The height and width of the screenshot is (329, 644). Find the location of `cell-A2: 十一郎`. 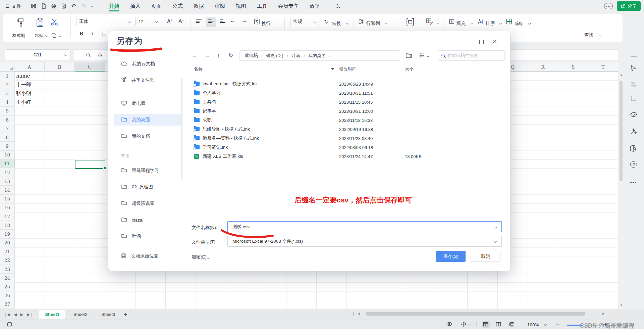

cell-A2: 十一郎 is located at coordinates (30, 85).